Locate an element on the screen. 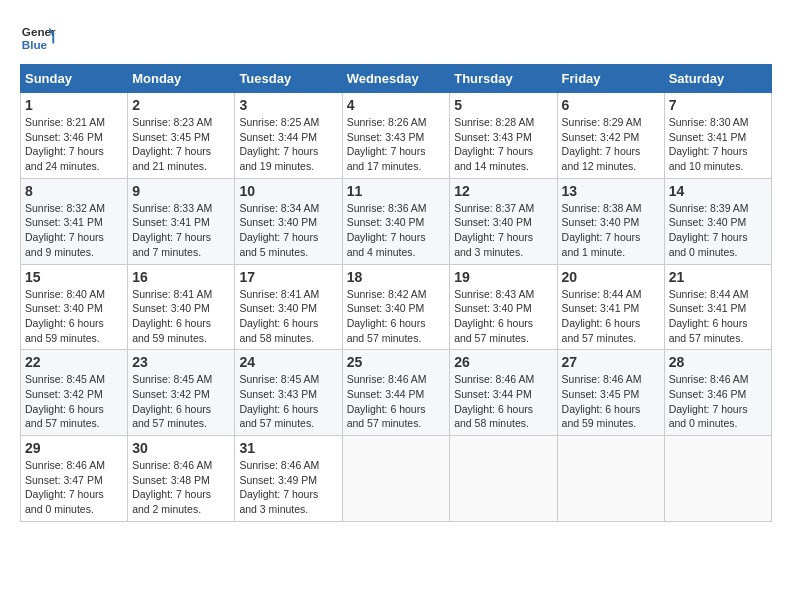 The width and height of the screenshot is (792, 612). calendar-cell: 9Sunrise: 8:33 AM Sunset: 3:41 PM Daylig… is located at coordinates (182, 221).